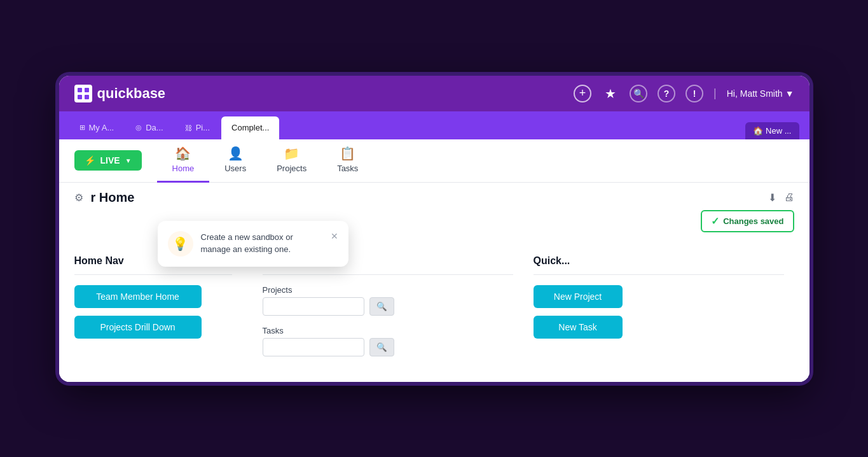  What do you see at coordinates (582, 94) in the screenshot?
I see `add-icon: +` at bounding box center [582, 94].